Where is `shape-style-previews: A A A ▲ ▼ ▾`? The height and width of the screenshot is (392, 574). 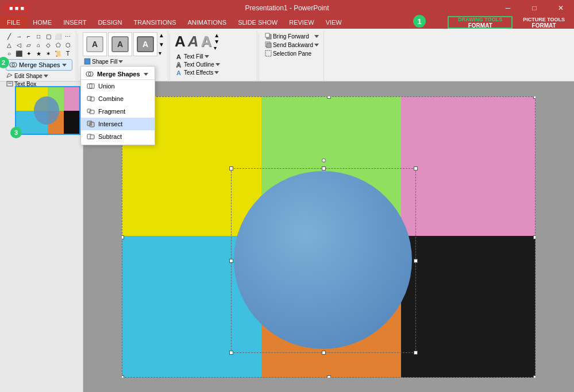 shape-style-previews: A A A ▲ ▼ ▾ is located at coordinates (124, 44).